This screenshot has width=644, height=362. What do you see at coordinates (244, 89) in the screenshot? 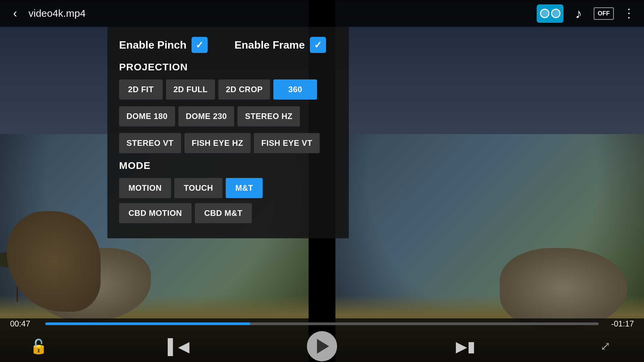
I see `proj-btn-2d-crop: 2D CROP` at bounding box center [244, 89].